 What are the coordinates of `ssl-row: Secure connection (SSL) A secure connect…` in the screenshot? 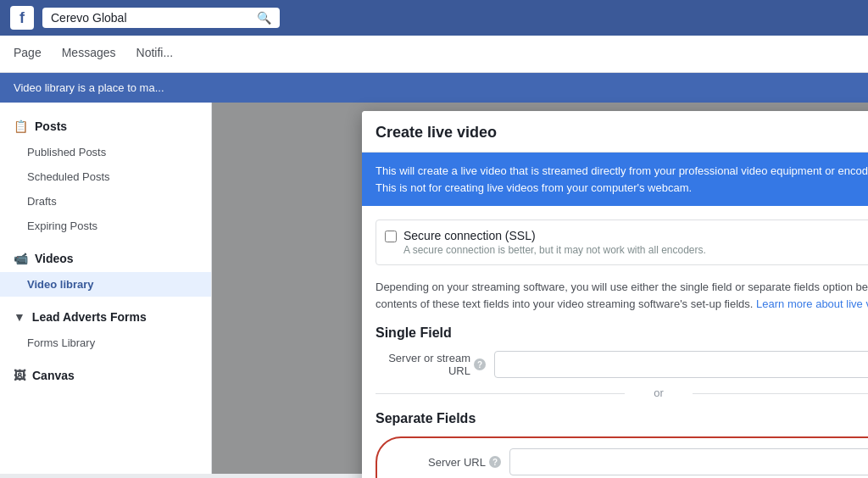 It's located at (622, 242).